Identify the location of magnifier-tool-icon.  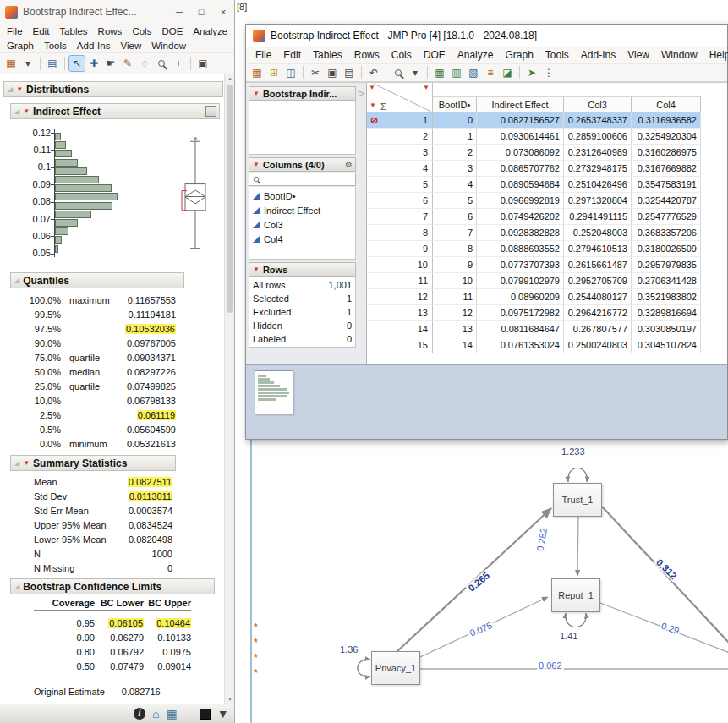
(161, 63).